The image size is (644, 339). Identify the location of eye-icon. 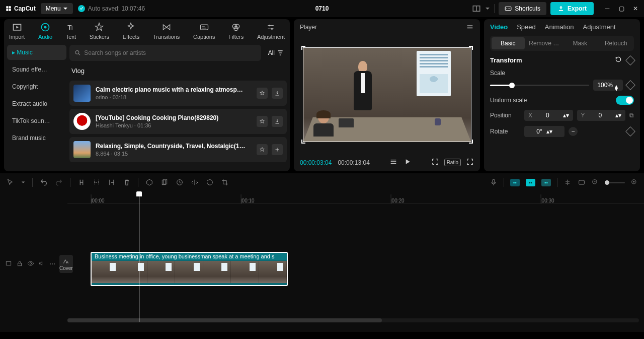
(31, 264).